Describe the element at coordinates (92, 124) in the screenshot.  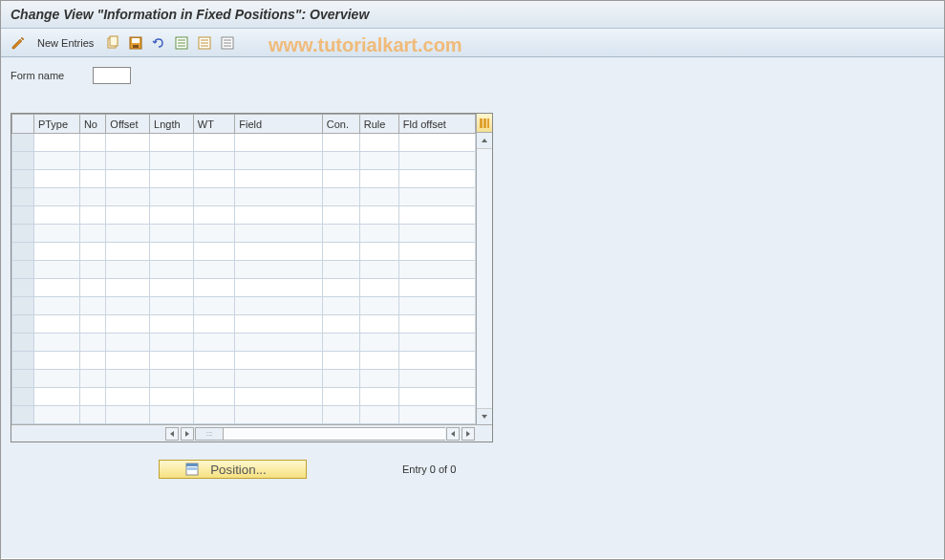
I see `col-no: No` at that location.